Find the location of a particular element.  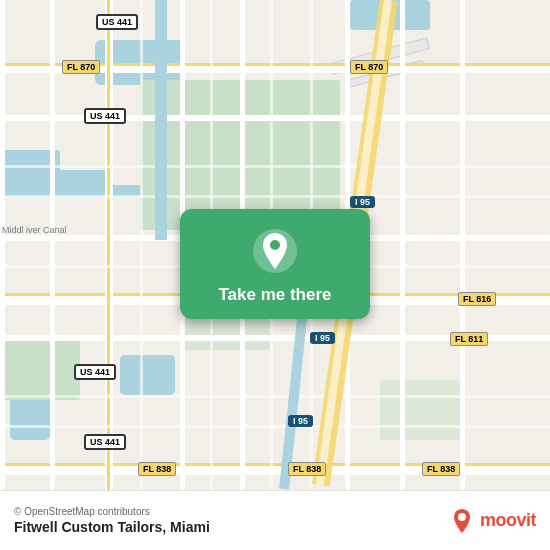

moovit-pin-icon is located at coordinates (462, 521).